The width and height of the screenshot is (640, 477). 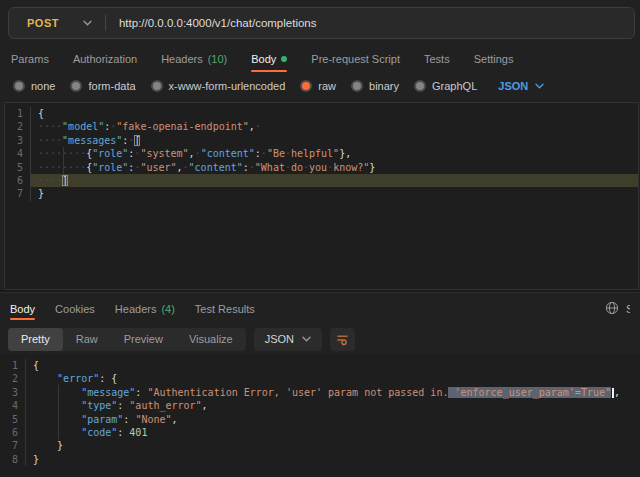 What do you see at coordinates (322, 180) in the screenshot?
I see `code-line: 6····]` at bounding box center [322, 180].